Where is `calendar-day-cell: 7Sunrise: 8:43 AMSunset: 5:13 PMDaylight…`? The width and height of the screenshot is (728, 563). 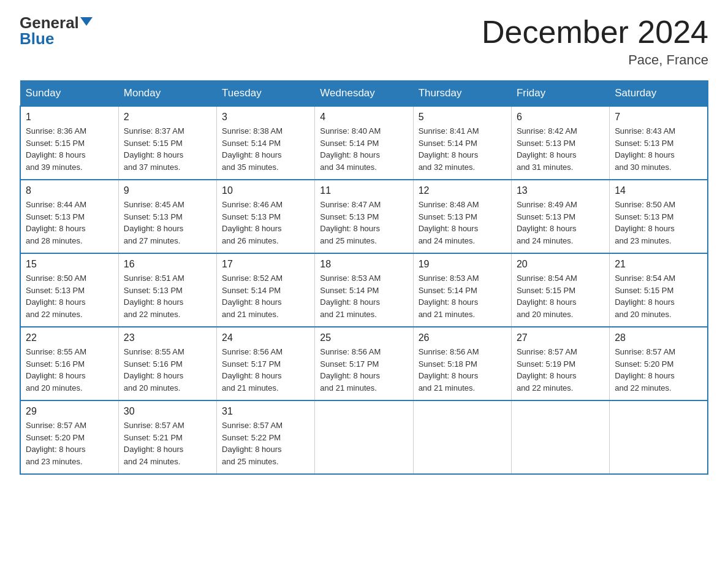
calendar-day-cell: 7Sunrise: 8:43 AMSunset: 5:13 PMDaylight… is located at coordinates (659, 143).